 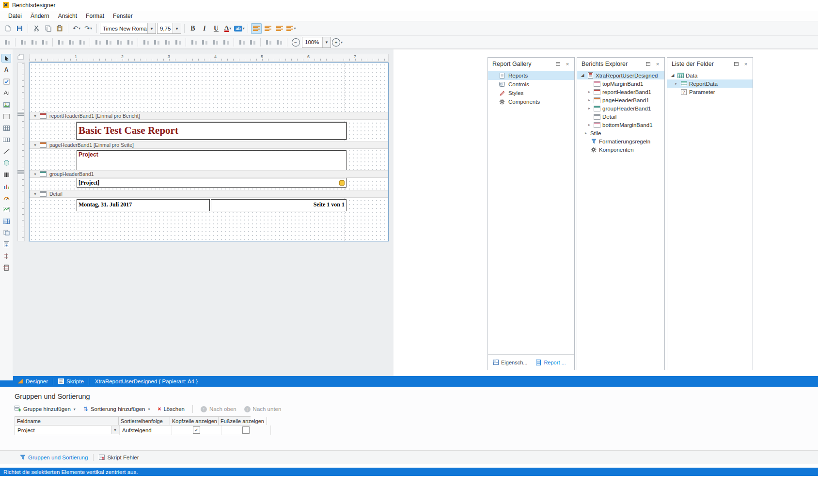 I want to click on make-same-height-icon, so click(x=119, y=42).